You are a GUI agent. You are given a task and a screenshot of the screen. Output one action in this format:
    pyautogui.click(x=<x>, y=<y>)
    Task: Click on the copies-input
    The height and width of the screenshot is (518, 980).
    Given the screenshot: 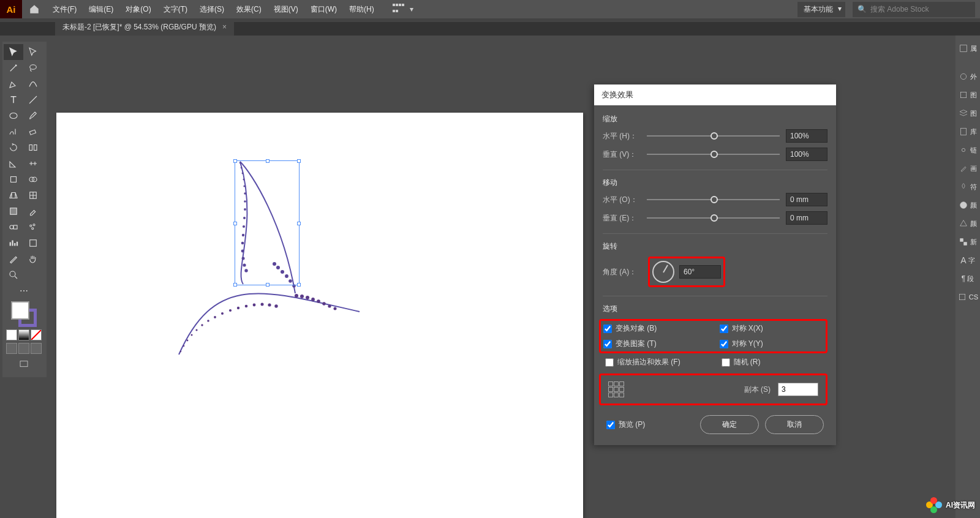 What is the action you would take?
    pyautogui.click(x=798, y=389)
    